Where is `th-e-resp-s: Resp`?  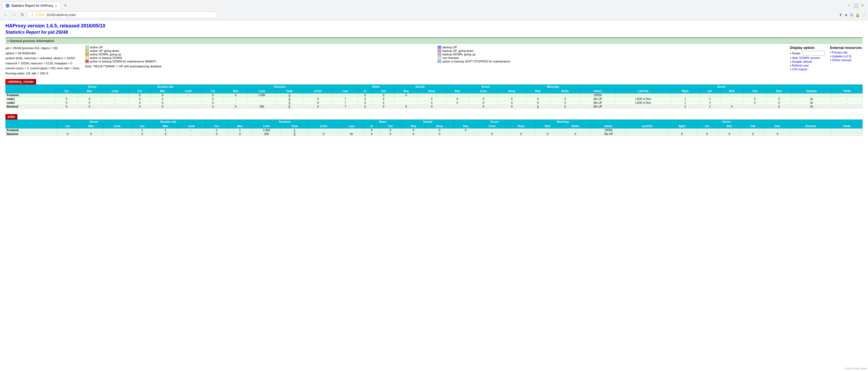 th-e-resp-s: Resp is located at coordinates (521, 126).